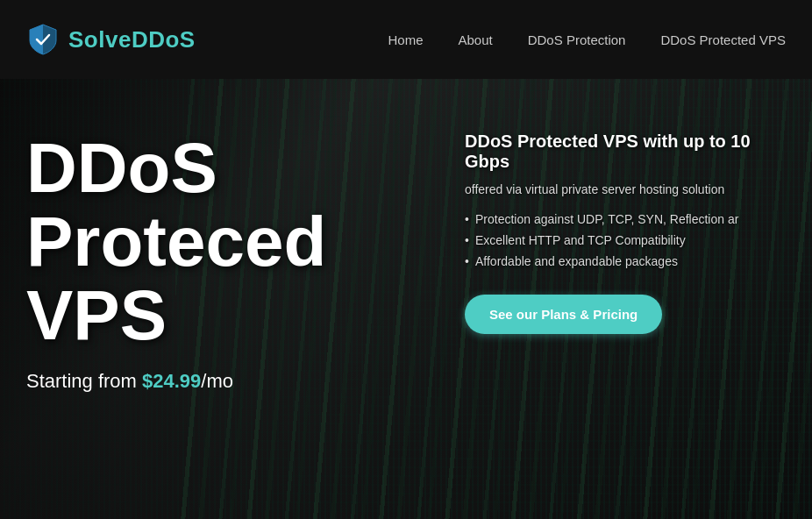 The height and width of the screenshot is (519, 812). I want to click on logo: SolveDDoS, so click(110, 39).